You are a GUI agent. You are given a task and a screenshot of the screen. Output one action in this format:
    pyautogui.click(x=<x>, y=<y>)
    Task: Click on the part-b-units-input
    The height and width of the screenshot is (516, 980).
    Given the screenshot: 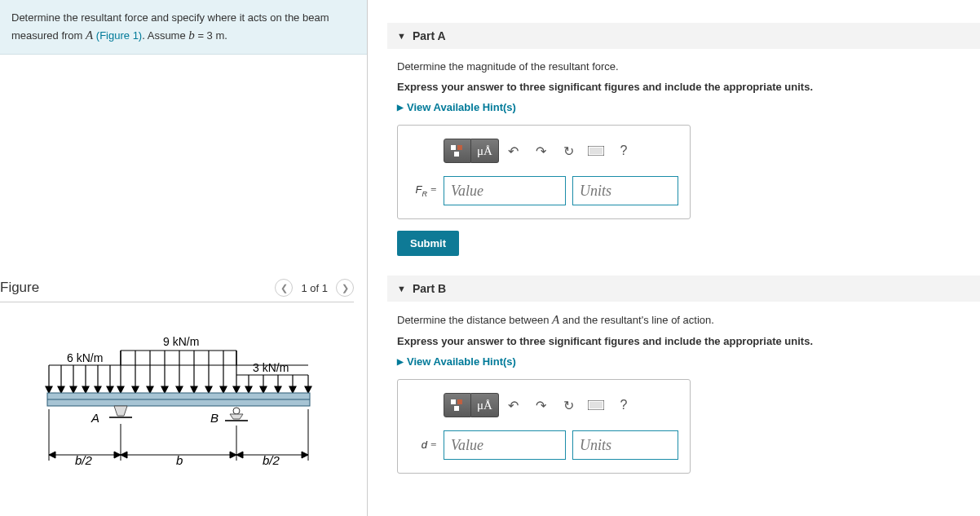 What is the action you would take?
    pyautogui.click(x=625, y=445)
    